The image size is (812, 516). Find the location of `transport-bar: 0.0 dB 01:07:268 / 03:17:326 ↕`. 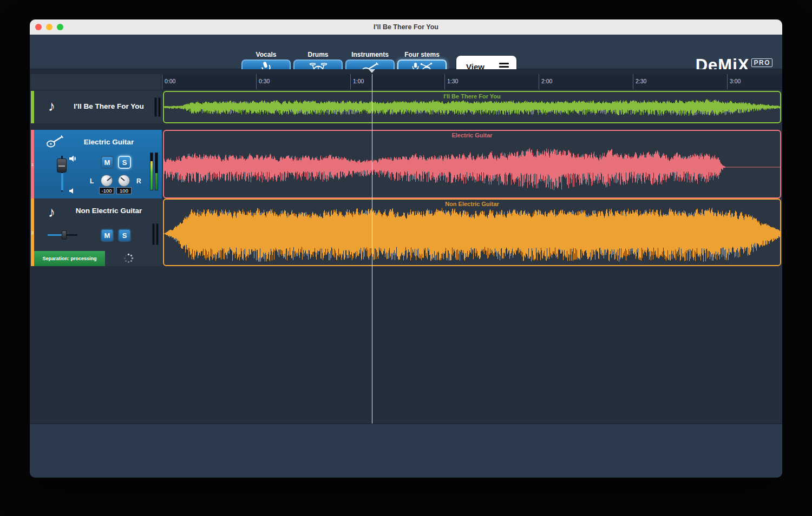

transport-bar: 0.0 dB 01:07:268 / 03:17:326 ↕ is located at coordinates (406, 451).